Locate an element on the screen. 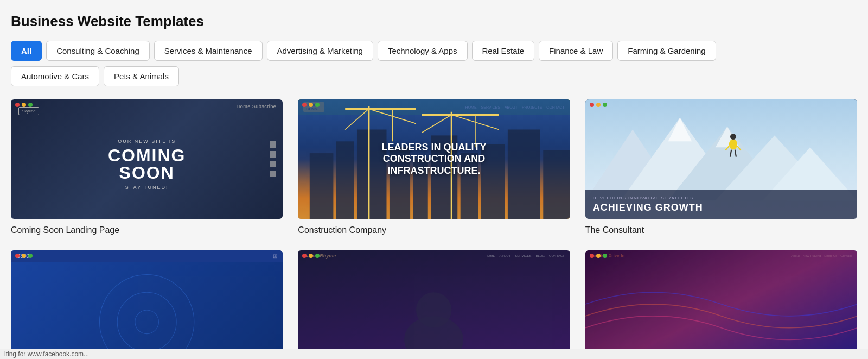 This screenshot has width=868, height=359. filter-btn-services: Services & Maintenance is located at coordinates (208, 51).